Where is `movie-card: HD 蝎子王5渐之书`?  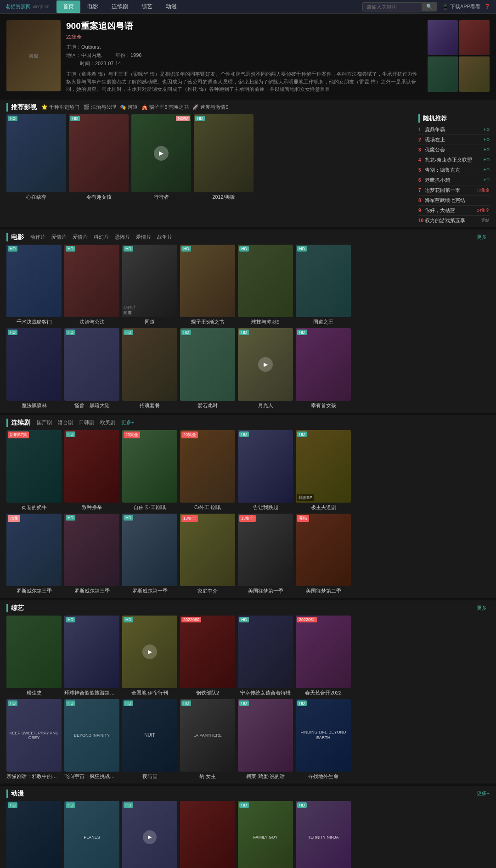
movie-card: HD 蝎子王5渐之书 is located at coordinates (208, 285).